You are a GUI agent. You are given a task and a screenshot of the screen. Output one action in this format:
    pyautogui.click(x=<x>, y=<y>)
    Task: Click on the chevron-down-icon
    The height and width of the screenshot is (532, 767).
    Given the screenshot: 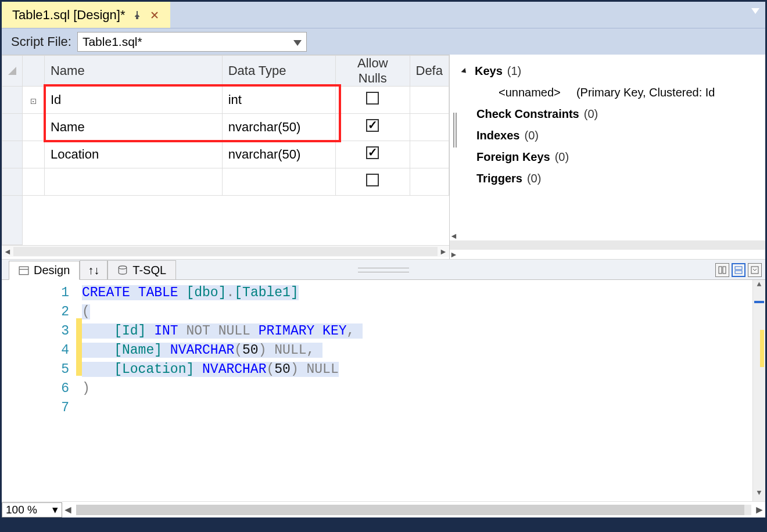 What is the action you would take?
    pyautogui.click(x=298, y=42)
    